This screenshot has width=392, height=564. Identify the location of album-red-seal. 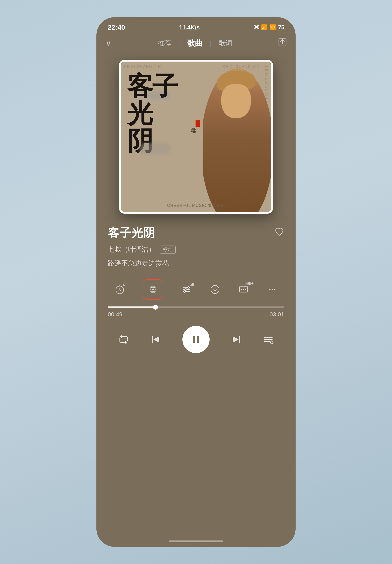
(197, 124).